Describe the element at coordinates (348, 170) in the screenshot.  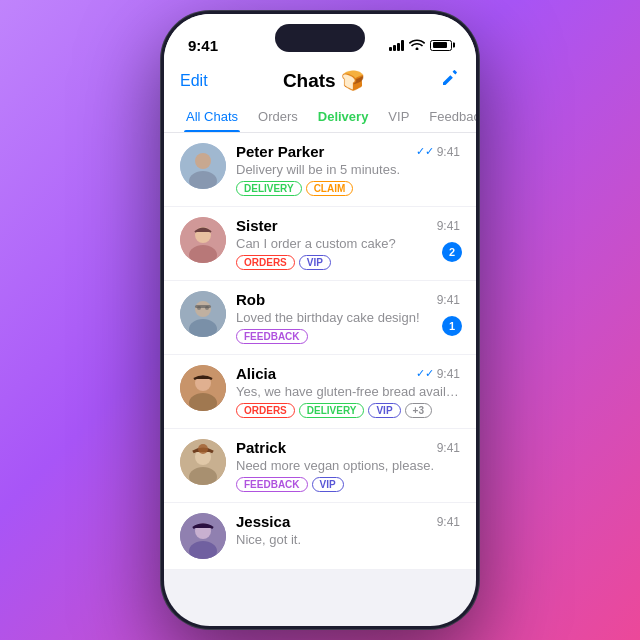
I see `chat-content: Peter Parker ✓✓ 9:41 Delivery will be in…` at that location.